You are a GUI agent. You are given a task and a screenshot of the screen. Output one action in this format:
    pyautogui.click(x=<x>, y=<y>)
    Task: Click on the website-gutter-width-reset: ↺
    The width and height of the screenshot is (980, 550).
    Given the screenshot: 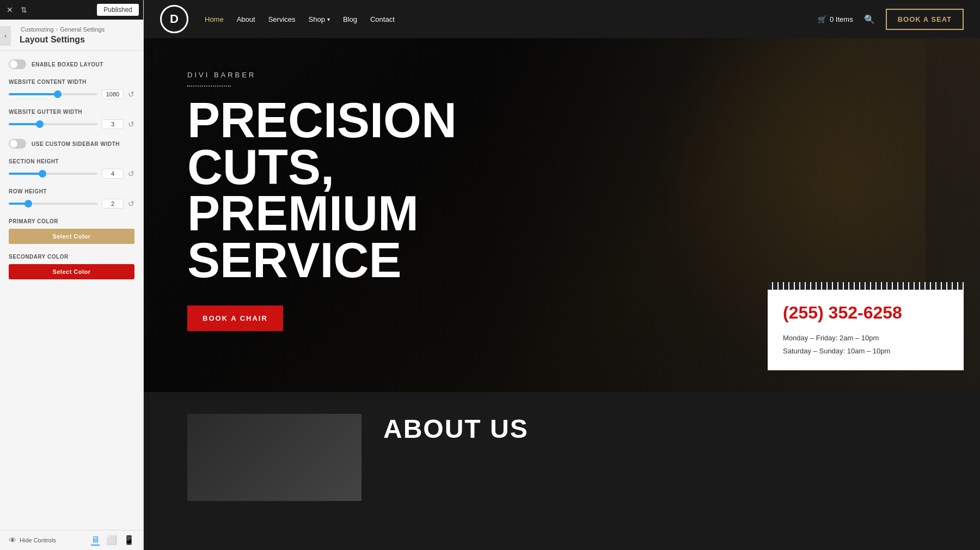 What is the action you would take?
    pyautogui.click(x=131, y=124)
    